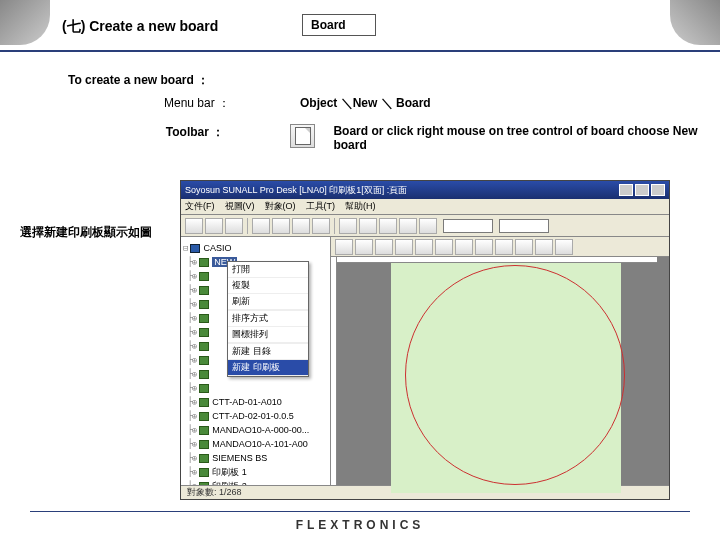 The height and width of the screenshot is (540, 720). What do you see at coordinates (394, 80) in the screenshot?
I see `intro-text: To create a new board ：` at bounding box center [394, 80].